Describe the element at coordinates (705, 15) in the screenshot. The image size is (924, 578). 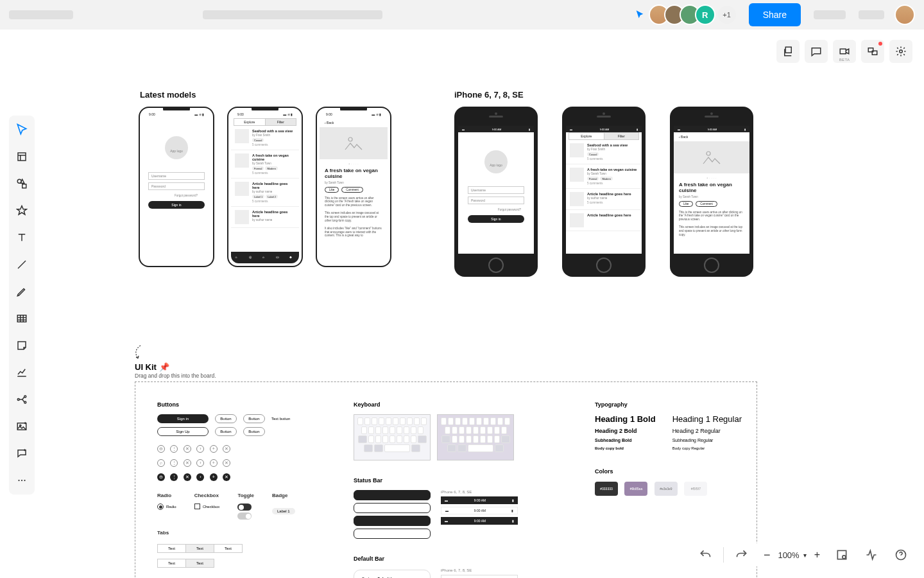
I see `avatar-4: R` at that location.